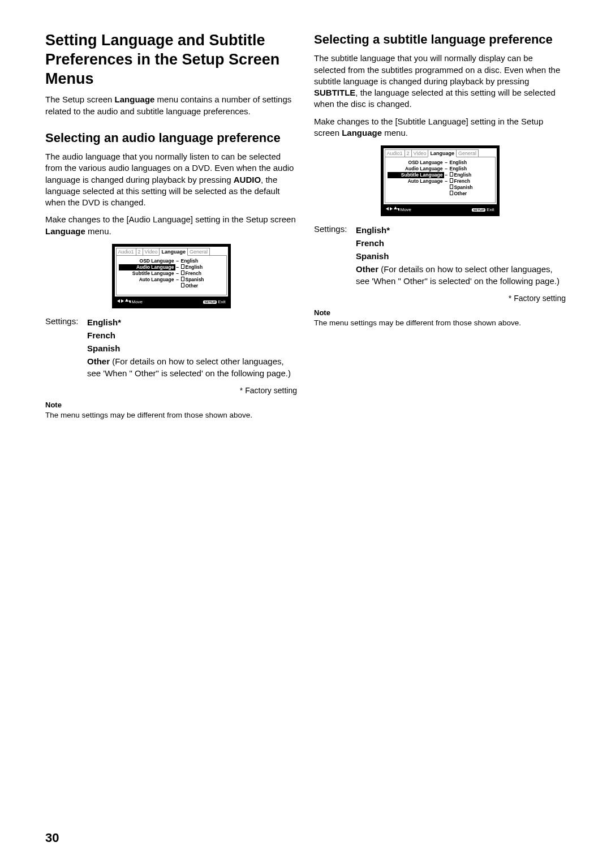 The width and height of the screenshot is (611, 868). Describe the element at coordinates (440, 40) in the screenshot. I see `subtitle-subheading: Selecting a subtitle language preference` at that location.